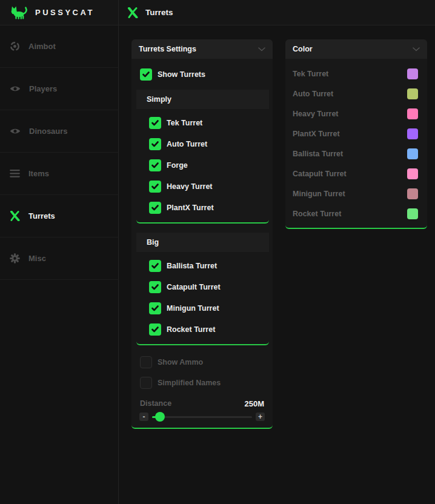 This screenshot has height=504, width=435. What do you see at coordinates (15, 46) in the screenshot?
I see `aimbot-target-icon` at bounding box center [15, 46].